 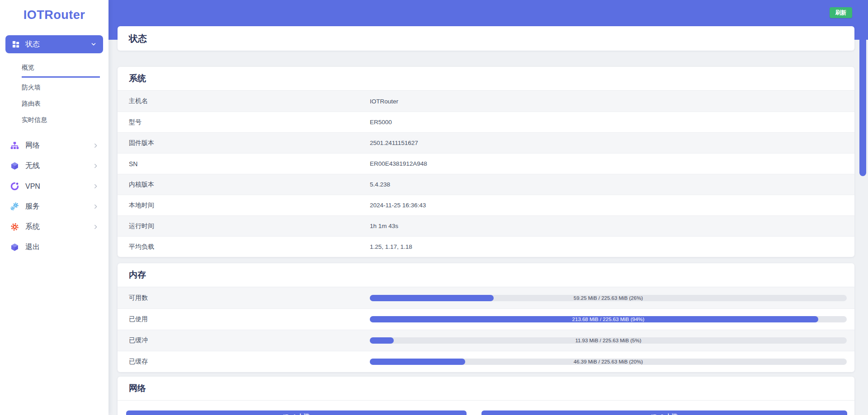 What do you see at coordinates (14, 146) in the screenshot?
I see `sitemap-icon` at bounding box center [14, 146].